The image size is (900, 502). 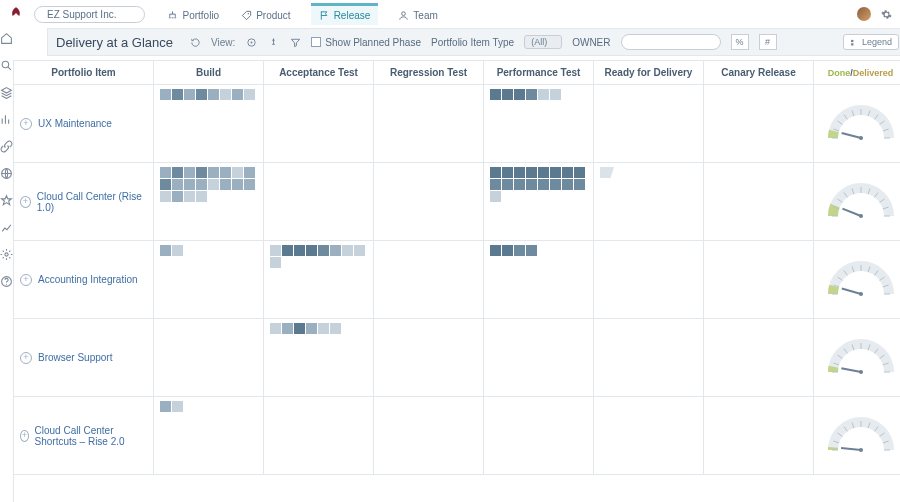 I want to click on owner-input, so click(x=671, y=42).